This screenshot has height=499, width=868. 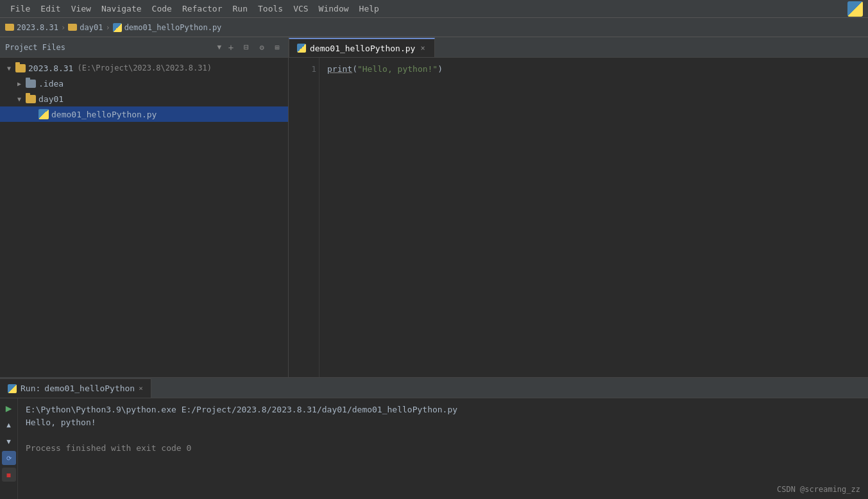 I want to click on editor-tab-close: ×, so click(x=422, y=48).